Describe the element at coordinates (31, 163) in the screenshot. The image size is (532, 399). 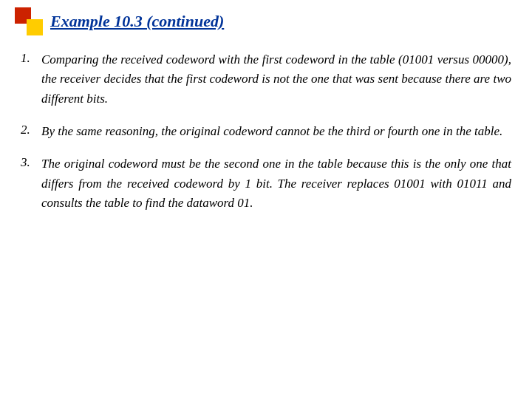
I see `item-number-3: 3.` at that location.